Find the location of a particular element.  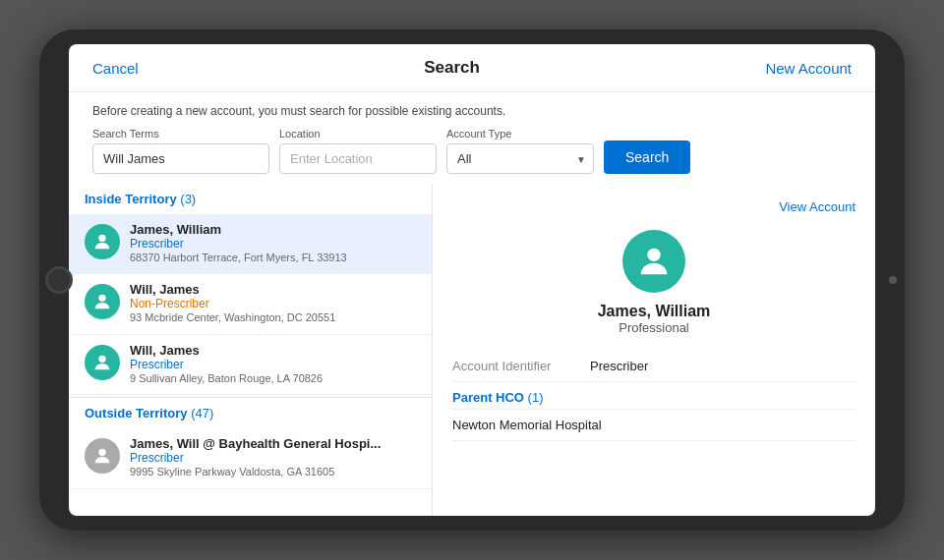

result-item: Will, James Non-Prescriber 93 Mcbride Ce… is located at coordinates (250, 305).